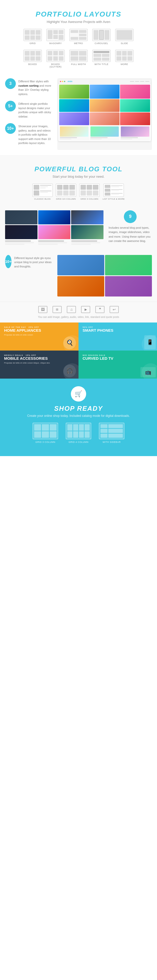  I want to click on layout-item-carousel: CAROUSEL, so click(101, 37).